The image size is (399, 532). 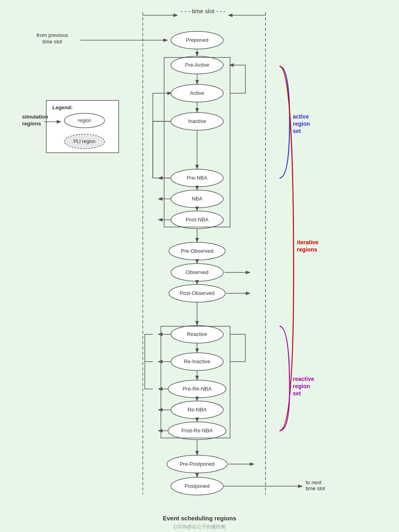 What do you see at coordinates (84, 141) in the screenshot?
I see `svg-text: PLI region` at bounding box center [84, 141].